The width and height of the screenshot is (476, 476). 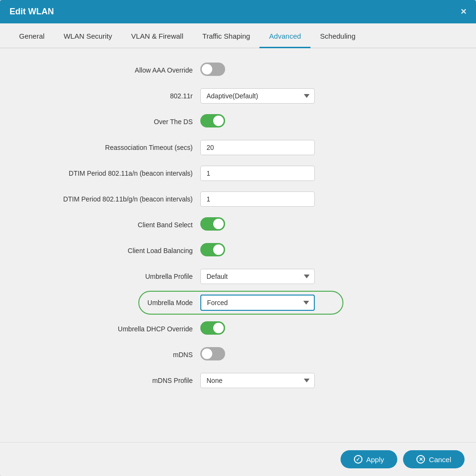 I want to click on 802-11r-select-wrapper: Adaptive(Default) Enabled Disabled, so click(x=258, y=96).